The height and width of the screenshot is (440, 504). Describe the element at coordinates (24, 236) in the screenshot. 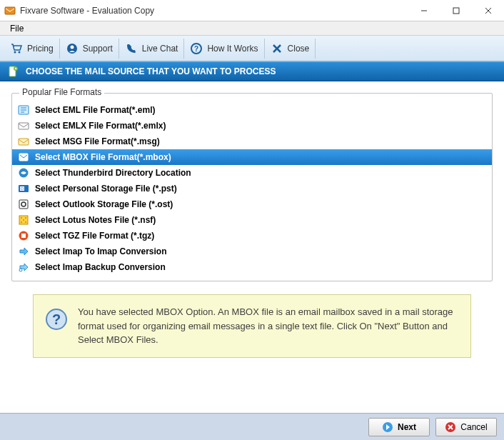

I see `tgz-icon` at that location.